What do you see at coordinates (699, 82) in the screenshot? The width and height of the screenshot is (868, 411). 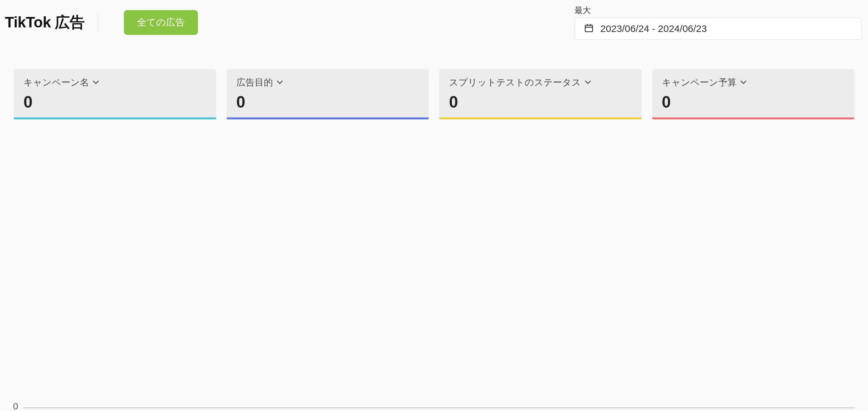 I see `card-label: キャンペーン予算` at bounding box center [699, 82].